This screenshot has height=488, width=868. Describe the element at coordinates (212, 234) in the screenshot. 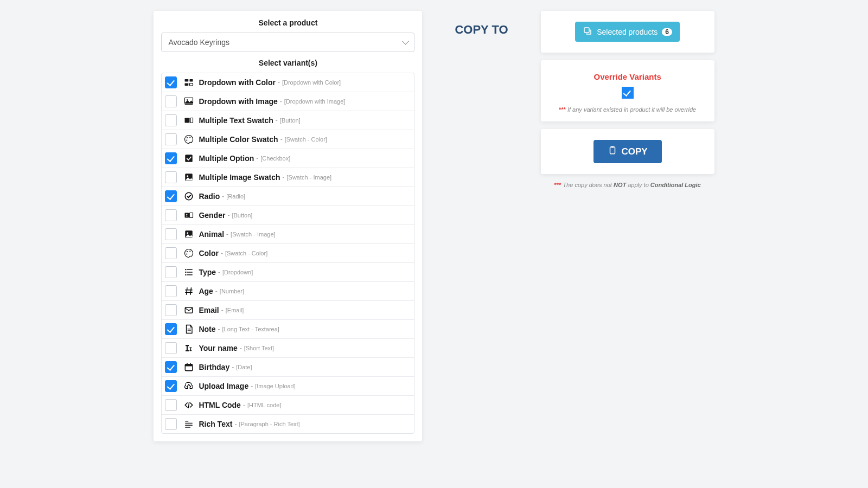

I see `variant-label: Animal` at that location.